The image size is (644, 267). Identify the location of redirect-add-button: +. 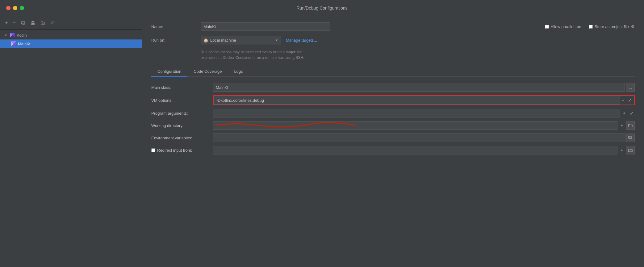
(622, 150).